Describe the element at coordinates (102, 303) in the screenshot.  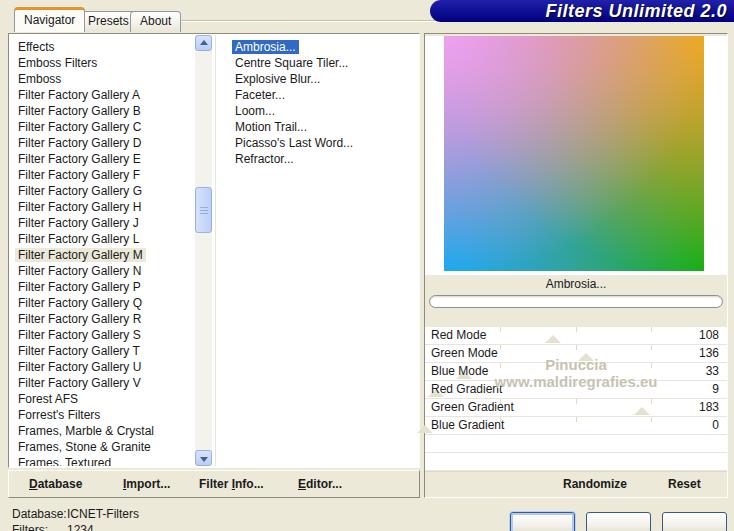
I see `category-item: Filter Factory Gallery Q` at that location.